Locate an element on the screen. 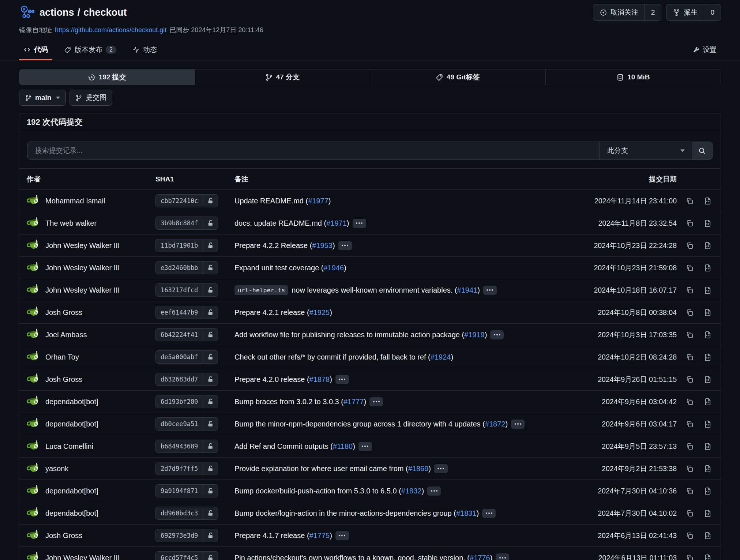 This screenshot has height=560, width=740. issue-link: #1971 is located at coordinates (337, 223).